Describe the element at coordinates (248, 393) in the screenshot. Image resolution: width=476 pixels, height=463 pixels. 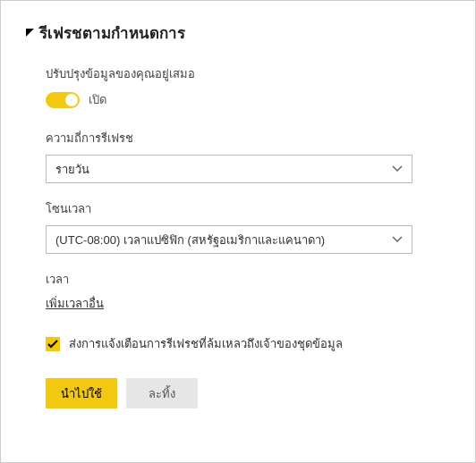
I see `button-row: นำไปใช้ ละทิ้ง` at that location.